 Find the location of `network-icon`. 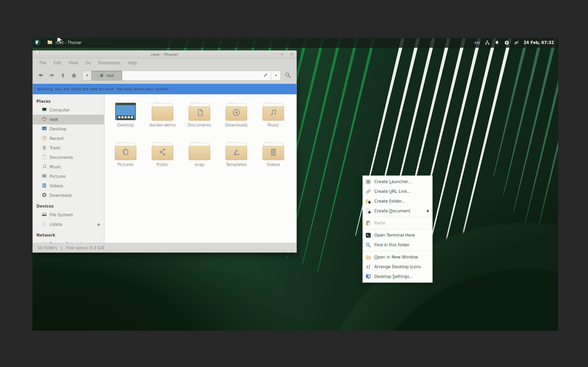

network-icon is located at coordinates (487, 43).